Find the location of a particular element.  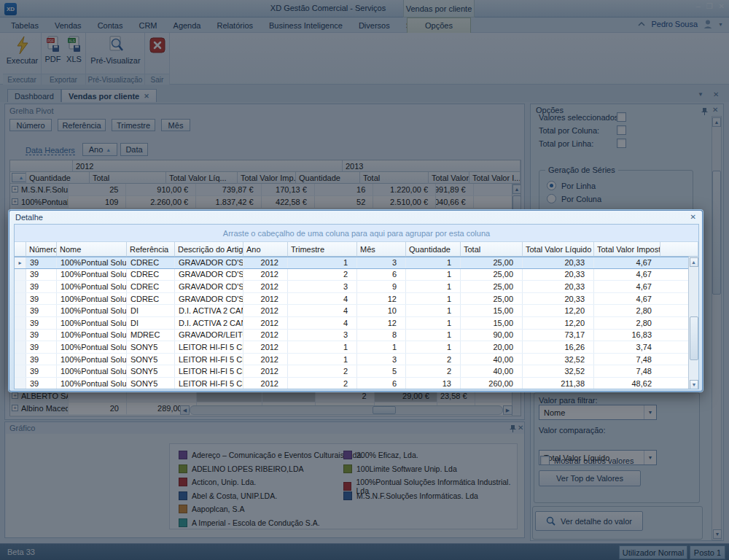

scroll-down-icon: ▼ is located at coordinates (694, 385).